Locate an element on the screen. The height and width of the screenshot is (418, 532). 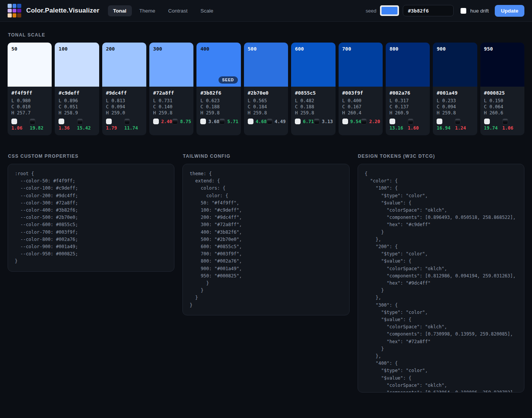
seed-label: seed is located at coordinates (371, 11).